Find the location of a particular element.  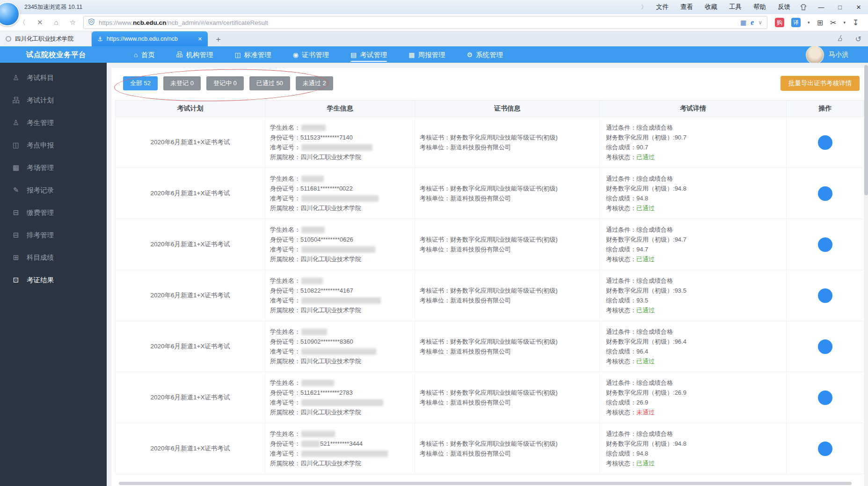

field-label: 通过条件： is located at coordinates (621, 383).